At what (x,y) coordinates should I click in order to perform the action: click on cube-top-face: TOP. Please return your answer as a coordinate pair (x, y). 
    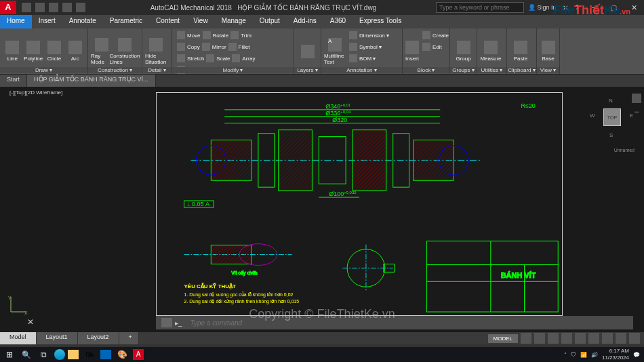
    Looking at the image, I should click on (612, 117).